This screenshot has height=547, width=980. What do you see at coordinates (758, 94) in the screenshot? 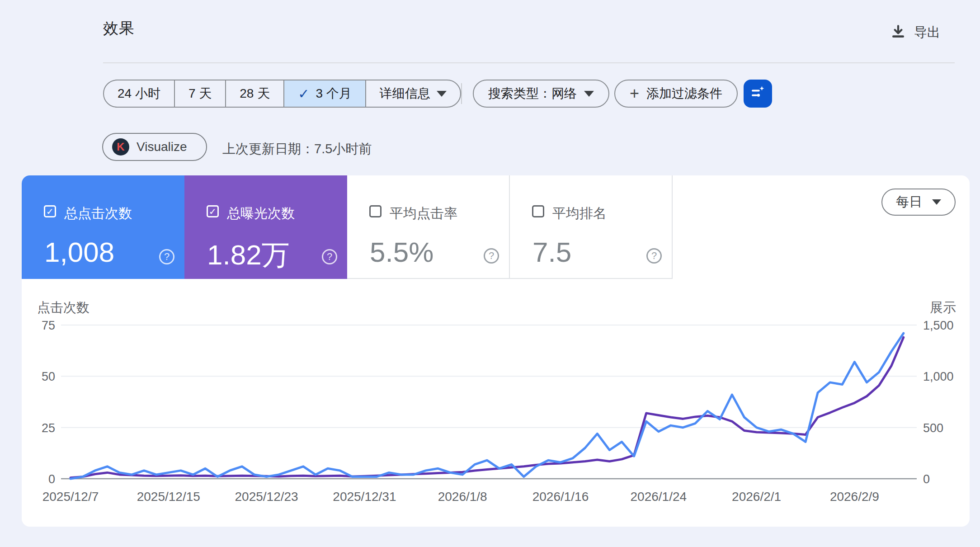
I see `smart-filter-button` at bounding box center [758, 94].